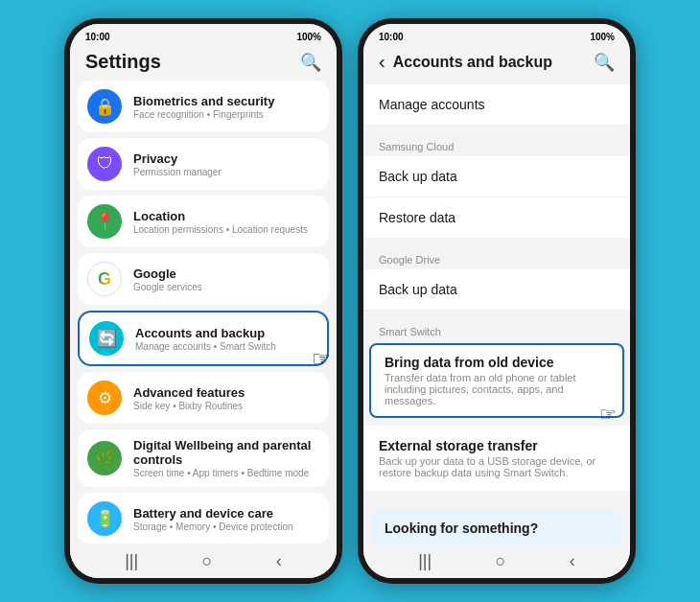 This screenshot has width=700, height=602. Describe the element at coordinates (203, 63) in the screenshot. I see `left-header: Settings 🔍` at that location.